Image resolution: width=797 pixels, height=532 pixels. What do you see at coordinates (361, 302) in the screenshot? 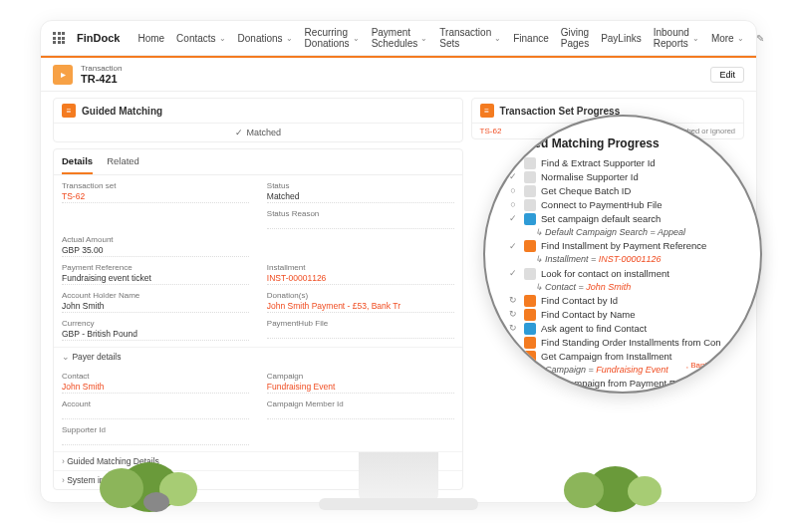
I see `field-donations: Donation(s)John Smith Payment - £53, Ban…` at bounding box center [361, 302].